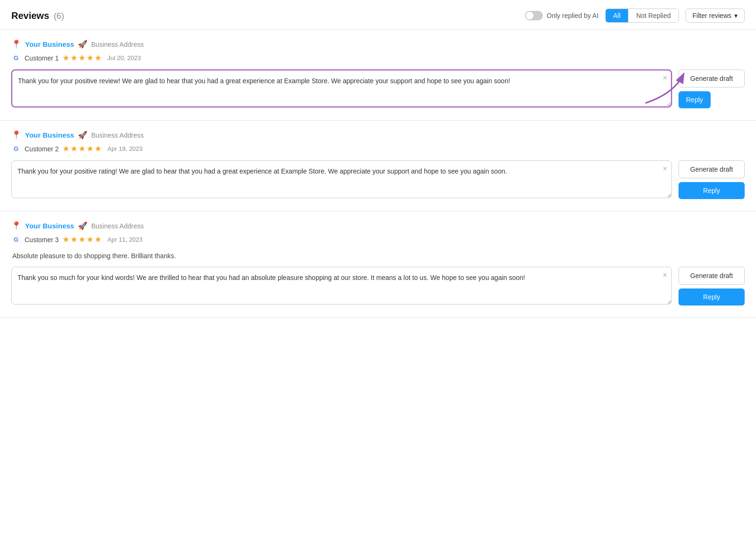 The height and width of the screenshot is (550, 756). What do you see at coordinates (573, 16) in the screenshot?
I see `toggle-label: Only replied by AI` at bounding box center [573, 16].